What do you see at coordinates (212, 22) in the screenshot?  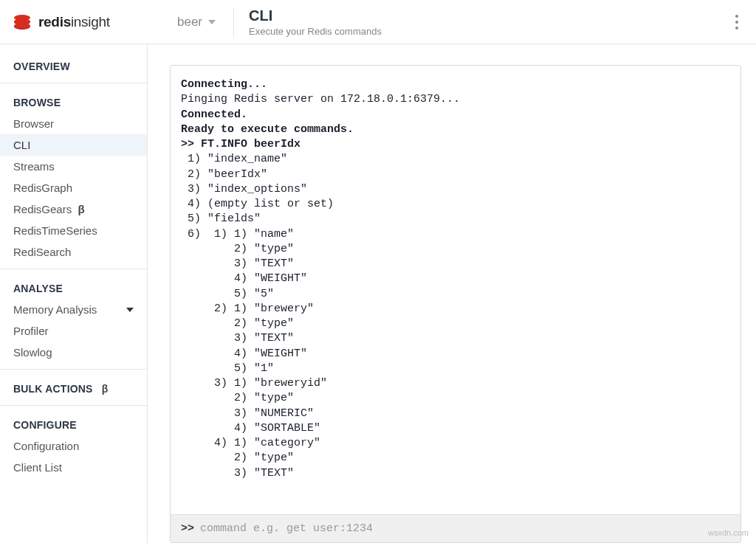 I see `chevron-down-icon` at bounding box center [212, 22].